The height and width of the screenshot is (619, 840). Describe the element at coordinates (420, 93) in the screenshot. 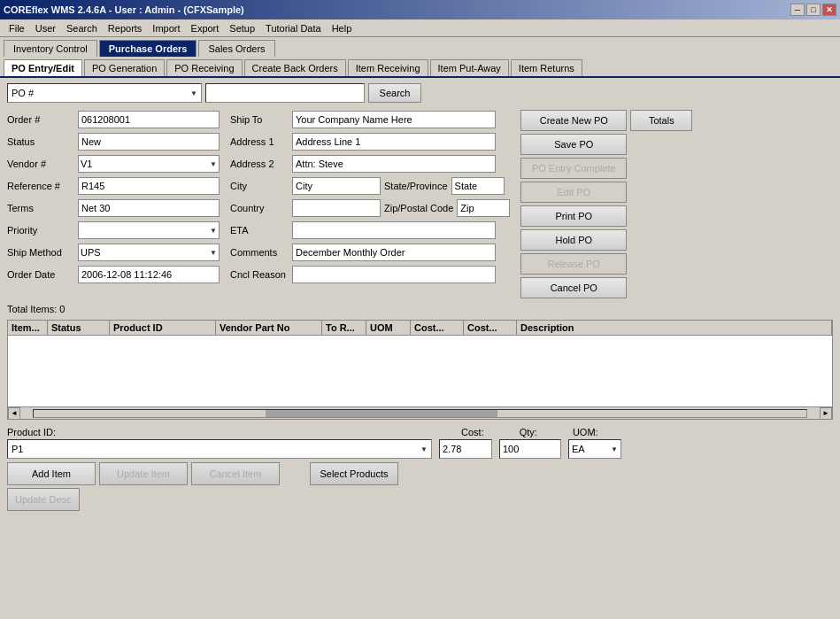

I see `search-row: PO # ▼ Search` at that location.